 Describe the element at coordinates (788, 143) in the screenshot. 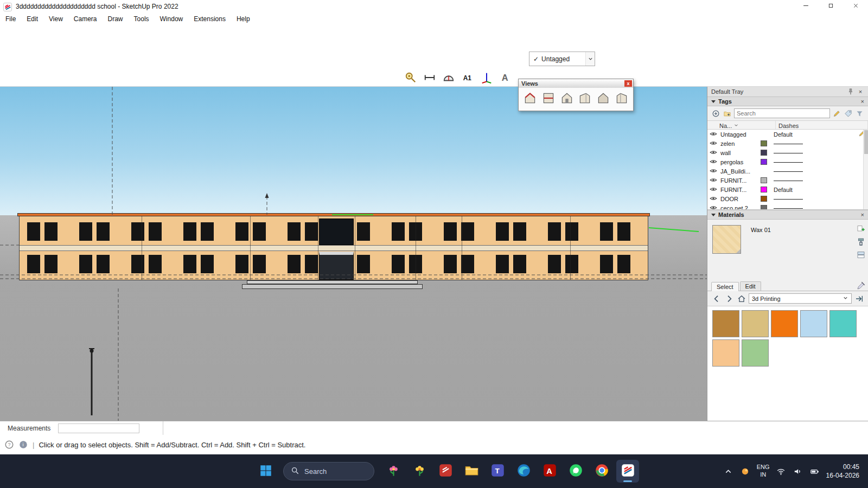

I see `tag-row: zelen` at that location.